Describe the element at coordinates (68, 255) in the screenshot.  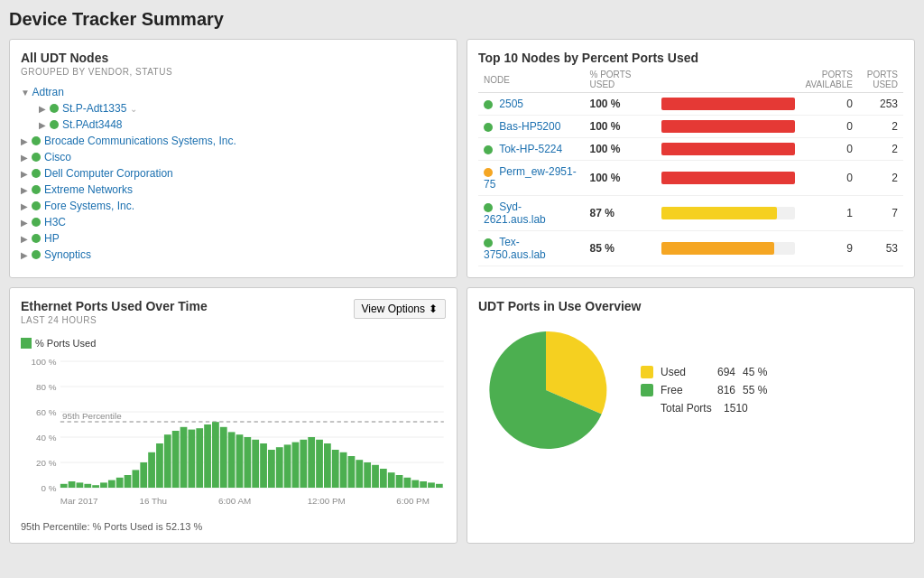
I see `tree-label-synoptics: Synoptics` at that location.